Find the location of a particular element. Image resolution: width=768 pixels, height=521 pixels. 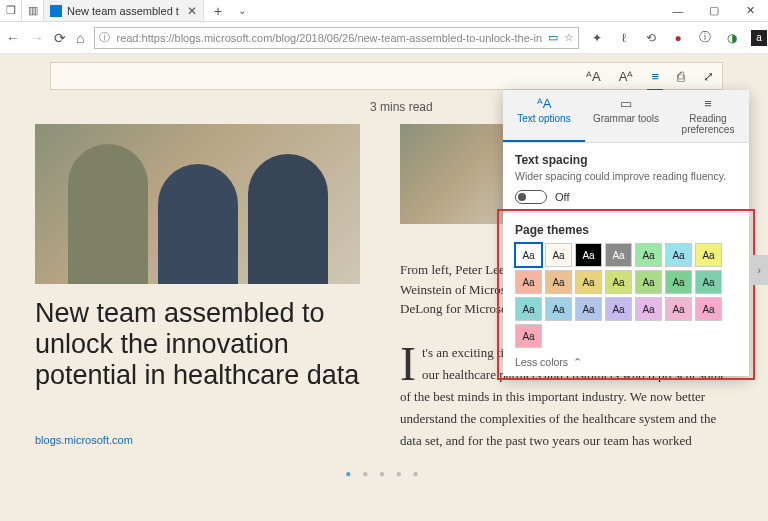

source-link: blogs.microsoft.com is located at coordinates (84, 440).